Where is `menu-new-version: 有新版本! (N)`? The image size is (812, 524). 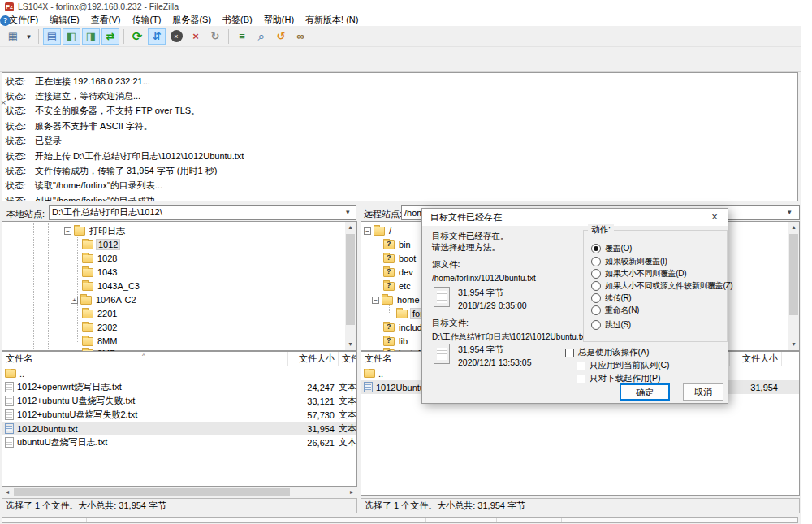 menu-new-version: 有新版本! (N) is located at coordinates (331, 19).